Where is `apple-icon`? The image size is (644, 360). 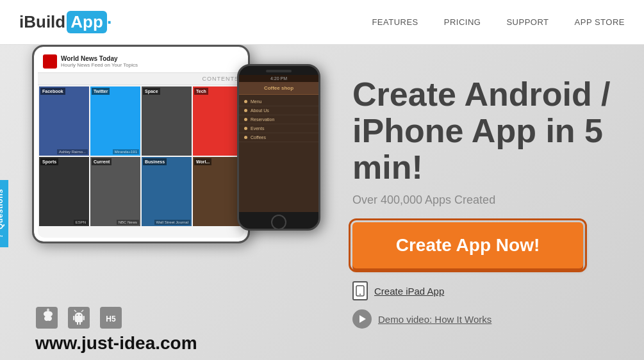
apple-icon is located at coordinates (47, 318).